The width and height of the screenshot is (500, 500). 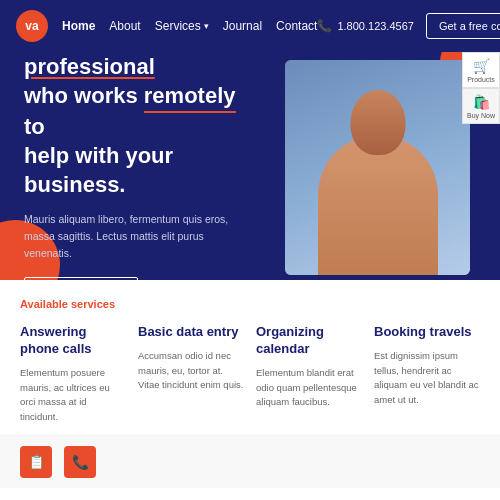 What do you see at coordinates (80, 462) in the screenshot?
I see `bottom-icon-2: 📞` at bounding box center [80, 462].